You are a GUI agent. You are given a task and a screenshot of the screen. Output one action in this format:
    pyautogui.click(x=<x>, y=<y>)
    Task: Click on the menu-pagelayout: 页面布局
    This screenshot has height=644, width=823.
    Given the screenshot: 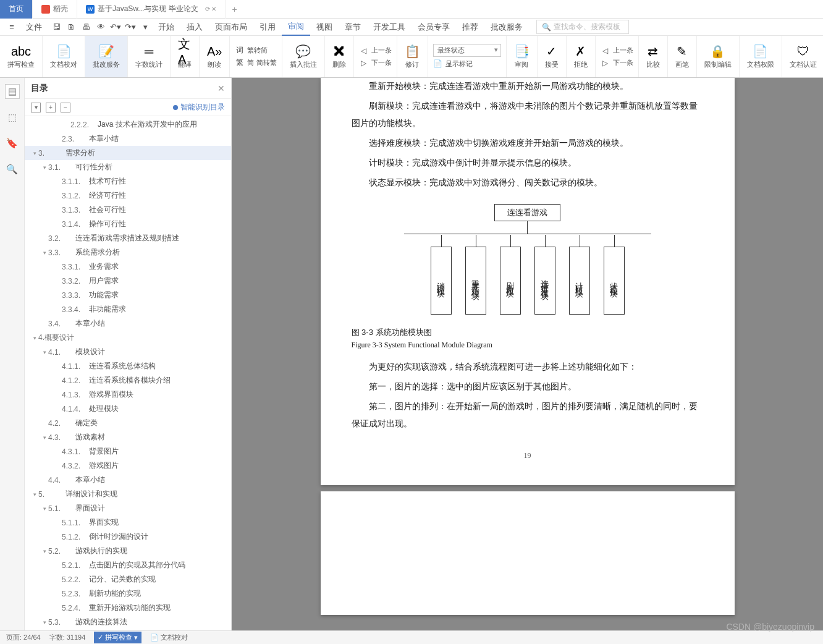 What is the action you would take?
    pyautogui.click(x=231, y=27)
    